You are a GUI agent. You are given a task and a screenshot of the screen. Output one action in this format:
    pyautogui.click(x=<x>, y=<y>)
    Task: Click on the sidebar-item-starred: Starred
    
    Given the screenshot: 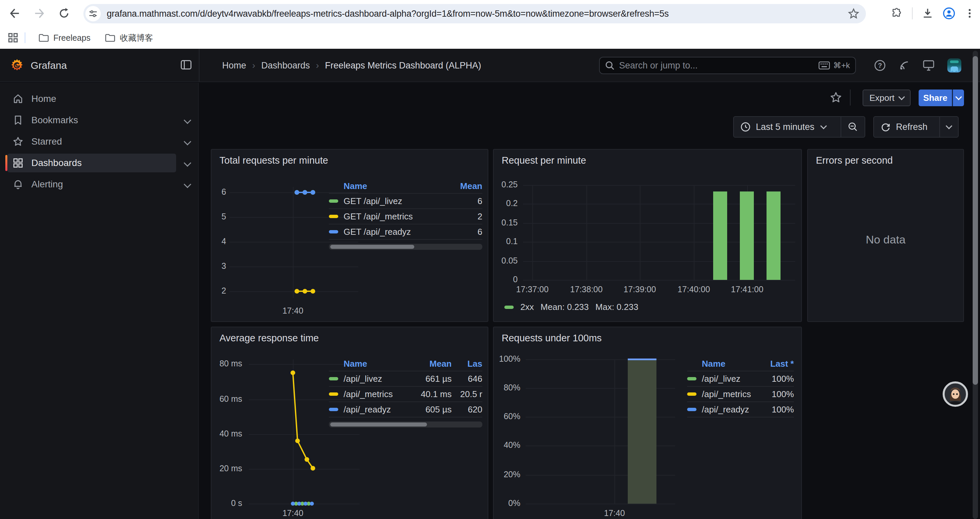 What is the action you would take?
    pyautogui.click(x=92, y=142)
    